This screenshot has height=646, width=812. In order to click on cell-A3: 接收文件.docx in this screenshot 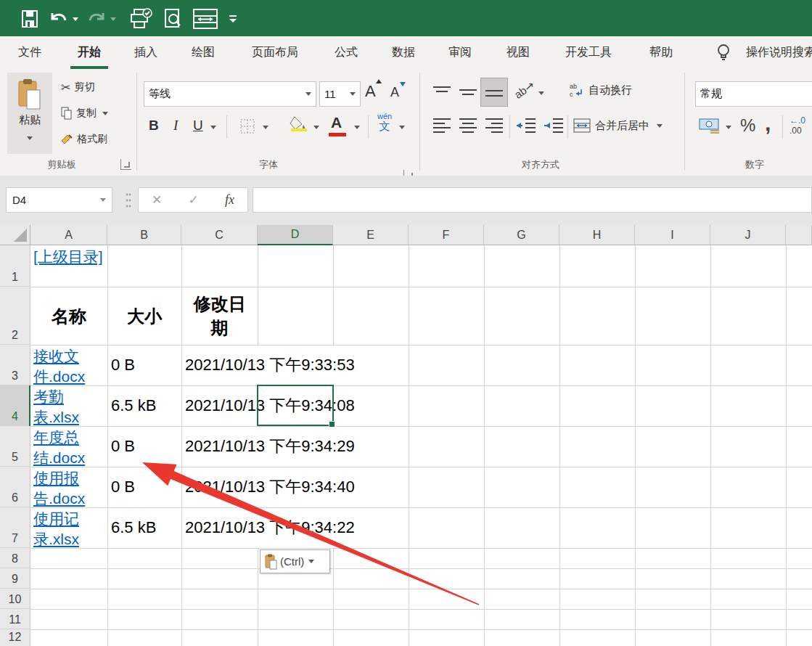, I will do `click(70, 367)`.